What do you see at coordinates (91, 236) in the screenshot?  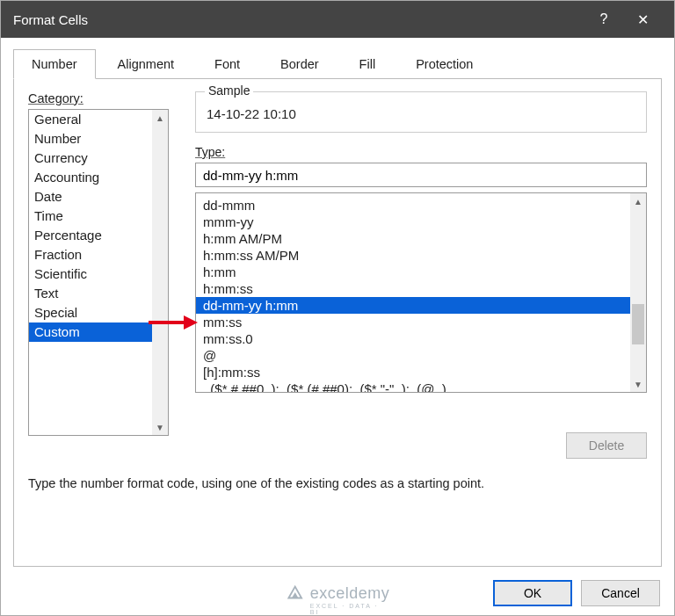 I see `category-item: Percentage` at bounding box center [91, 236].